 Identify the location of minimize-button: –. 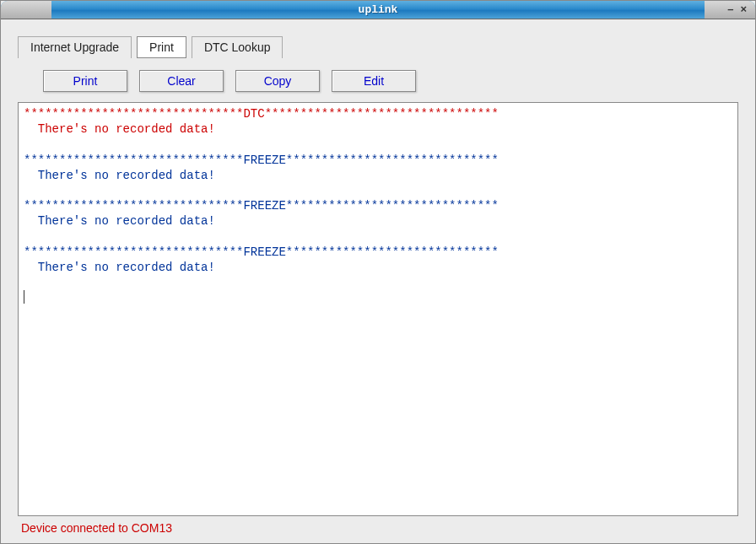
(731, 8).